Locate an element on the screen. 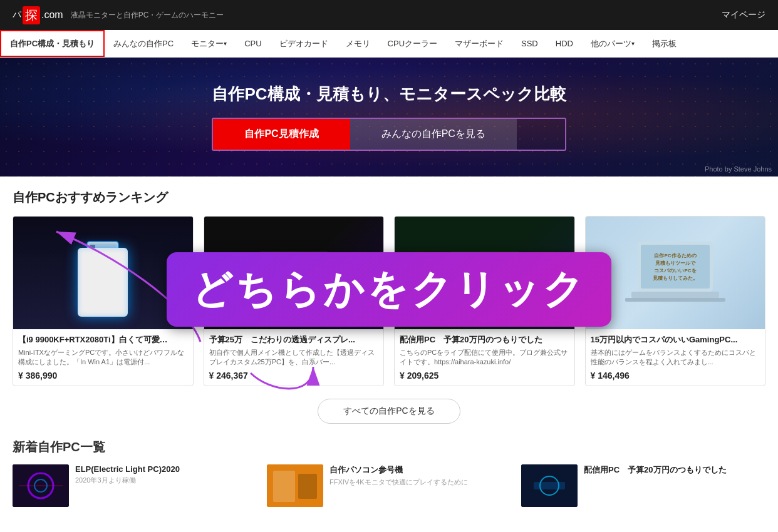 Image resolution: width=778 pixels, height=532 pixels. listing-2-info: 自作パソコン参号機 FFXIVを4Kモニタで快適にプレイするために is located at coordinates (420, 476).